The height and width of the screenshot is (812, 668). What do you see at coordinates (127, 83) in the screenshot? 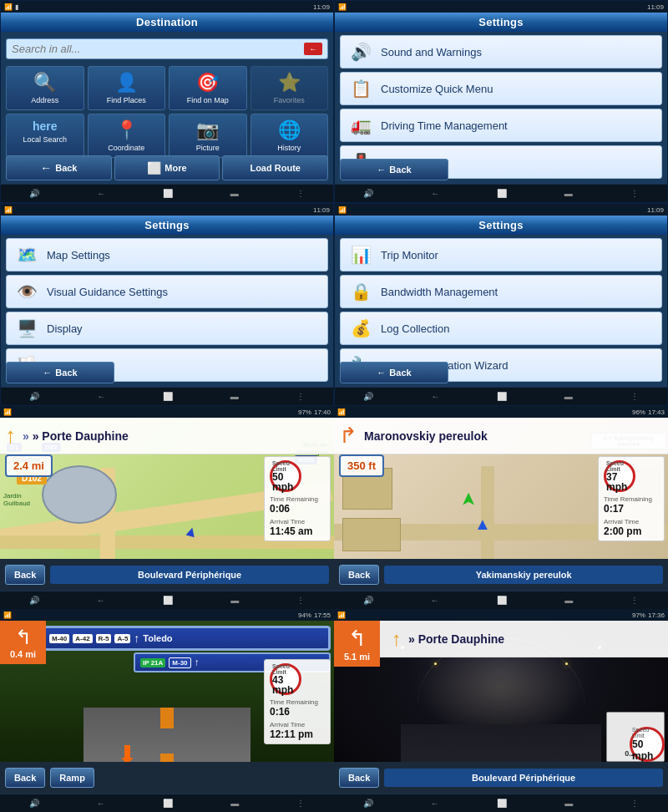
I see `find-places-icon: 👤` at bounding box center [127, 83].